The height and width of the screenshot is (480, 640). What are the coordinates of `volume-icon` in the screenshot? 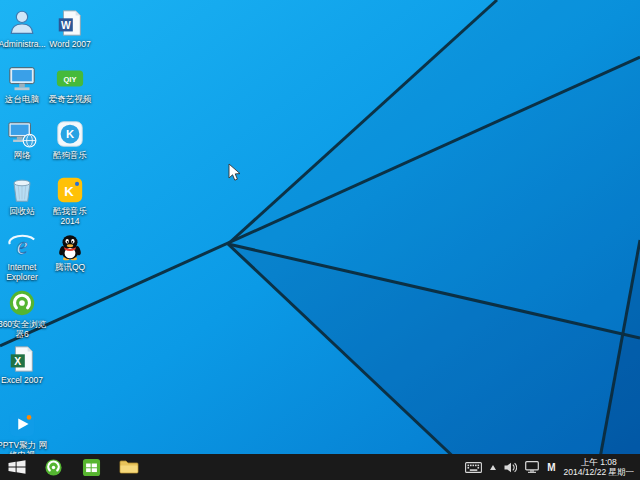 It's located at (510, 468).